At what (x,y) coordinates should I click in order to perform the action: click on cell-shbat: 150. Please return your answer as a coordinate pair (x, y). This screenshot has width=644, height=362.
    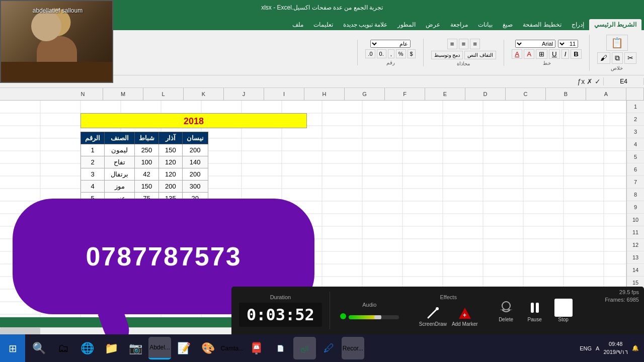
    Looking at the image, I should click on (147, 187).